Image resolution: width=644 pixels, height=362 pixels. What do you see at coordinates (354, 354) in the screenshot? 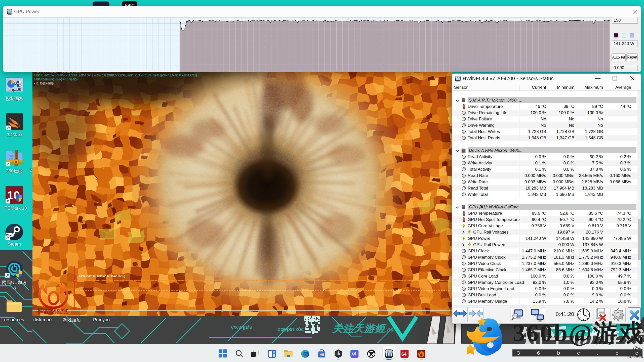
I see `svg-text: /A` at bounding box center [354, 354].